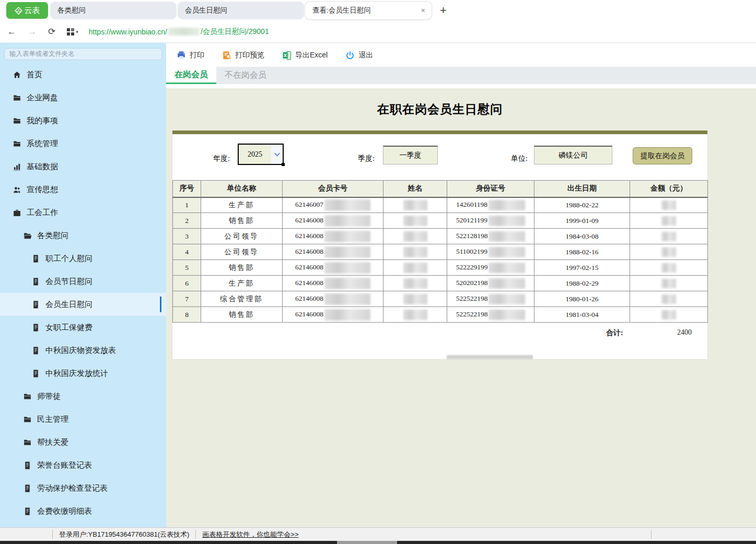 The height and width of the screenshot is (544, 756). Describe the element at coordinates (49, 397) in the screenshot. I see `sidebar-item-label: 师带徒` at that location.